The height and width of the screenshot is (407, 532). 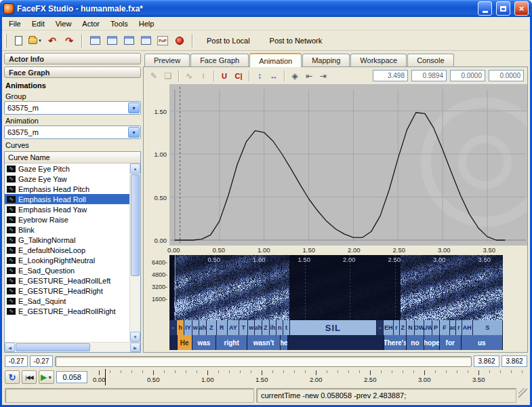 What do you see at coordinates (136, 336) in the screenshot?
I see `scroll-down-icon: ▼` at bounding box center [136, 336].